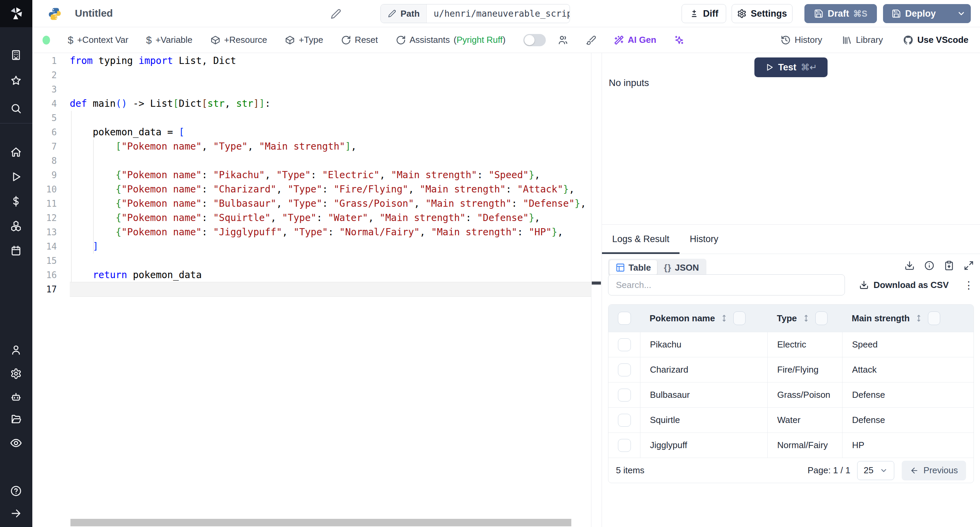 Image resolution: width=980 pixels, height=527 pixels. What do you see at coordinates (312, 204) in the screenshot?
I see `code-line: 11 {"Pokemon name": "Bulbasaur", "Type":…` at bounding box center [312, 204].